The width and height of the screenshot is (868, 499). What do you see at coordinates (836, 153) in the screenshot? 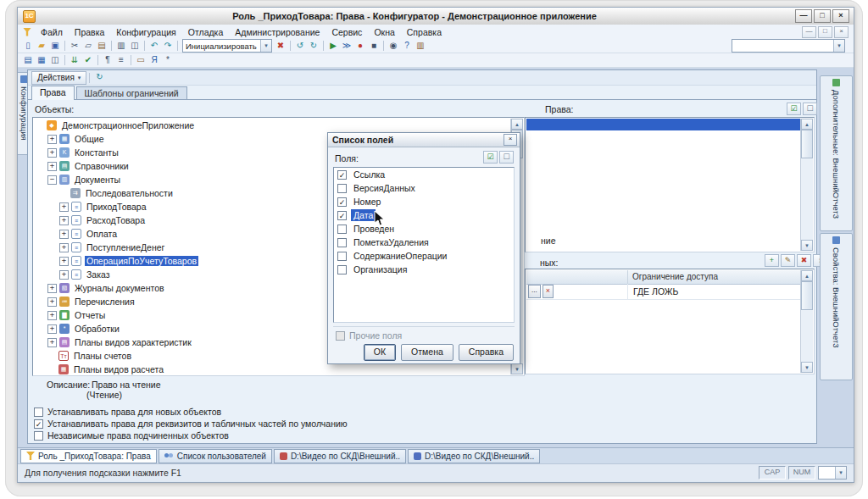
I see `additional-panel-tab: Дополнительные: ВнешнийОтчет3` at bounding box center [836, 153].